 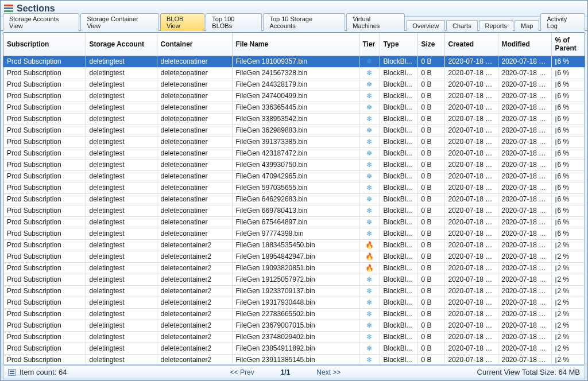 What do you see at coordinates (525, 45) in the screenshot?
I see `col-modified: Modified` at bounding box center [525, 45].